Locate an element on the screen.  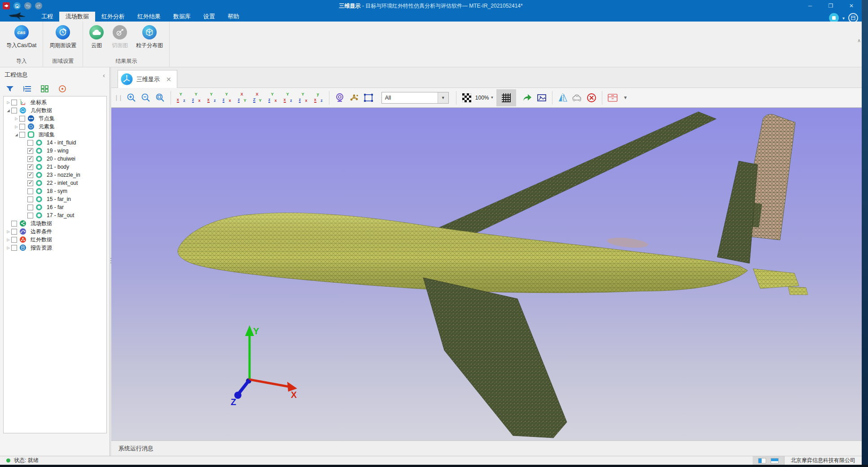
tree-label: 流场数据 is located at coordinates (41, 223).